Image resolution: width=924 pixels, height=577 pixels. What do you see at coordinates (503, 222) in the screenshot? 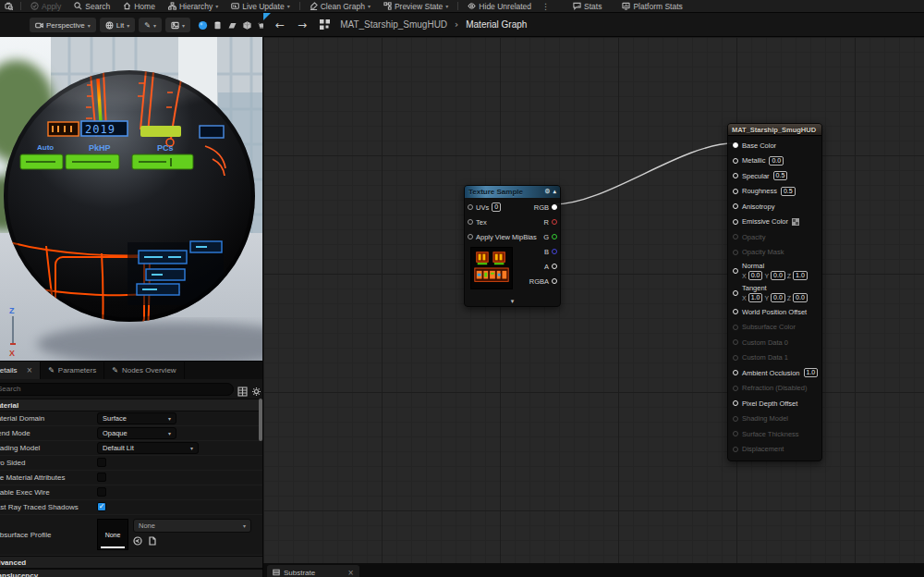
I see `texture-input-pin-tex: Tex` at bounding box center [503, 222].